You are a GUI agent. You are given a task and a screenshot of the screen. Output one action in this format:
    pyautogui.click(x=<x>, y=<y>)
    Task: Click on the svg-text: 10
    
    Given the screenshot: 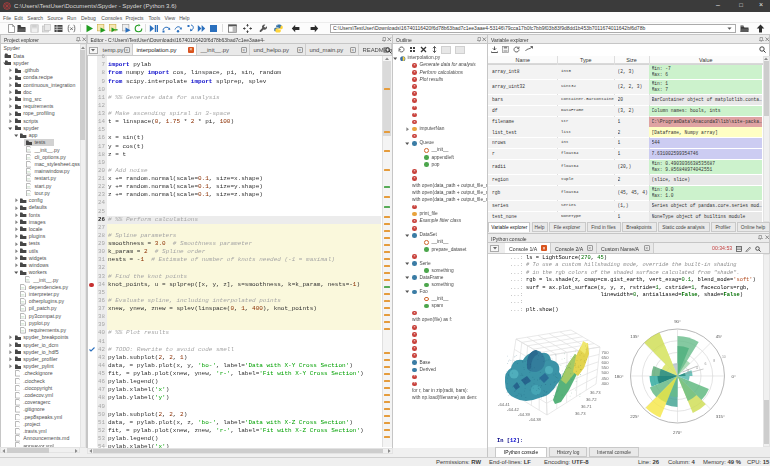 What is the action you would take?
    pyautogui.click(x=724, y=357)
    